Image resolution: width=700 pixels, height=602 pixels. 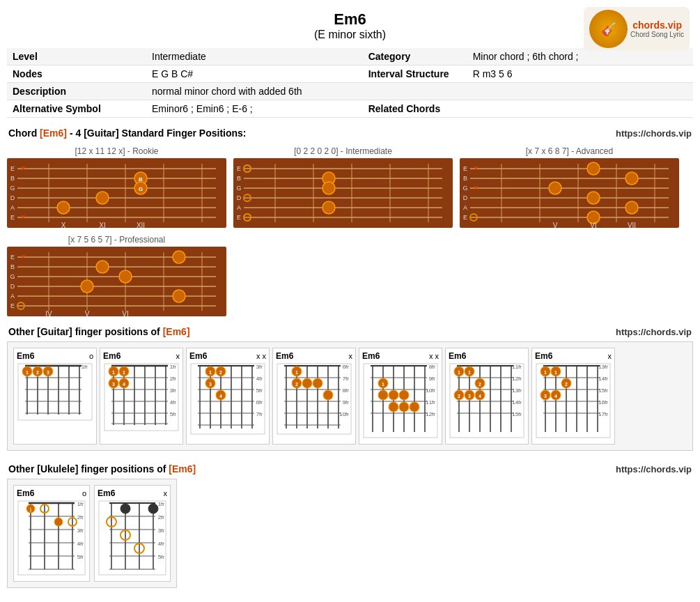 What do you see at coordinates (255, 74) in the screenshot?
I see `nodes-value: E G B C#` at bounding box center [255, 74].